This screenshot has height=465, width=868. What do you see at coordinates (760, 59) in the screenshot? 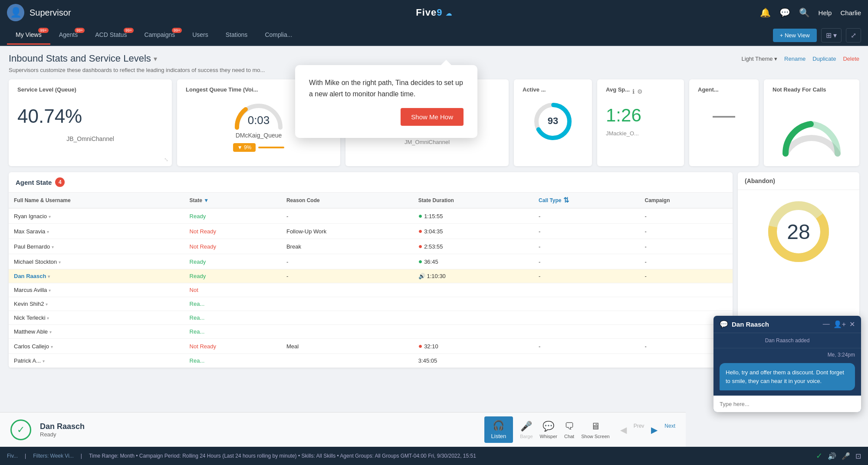
I see `light-theme-btn: Light Theme ▾` at bounding box center [760, 59].